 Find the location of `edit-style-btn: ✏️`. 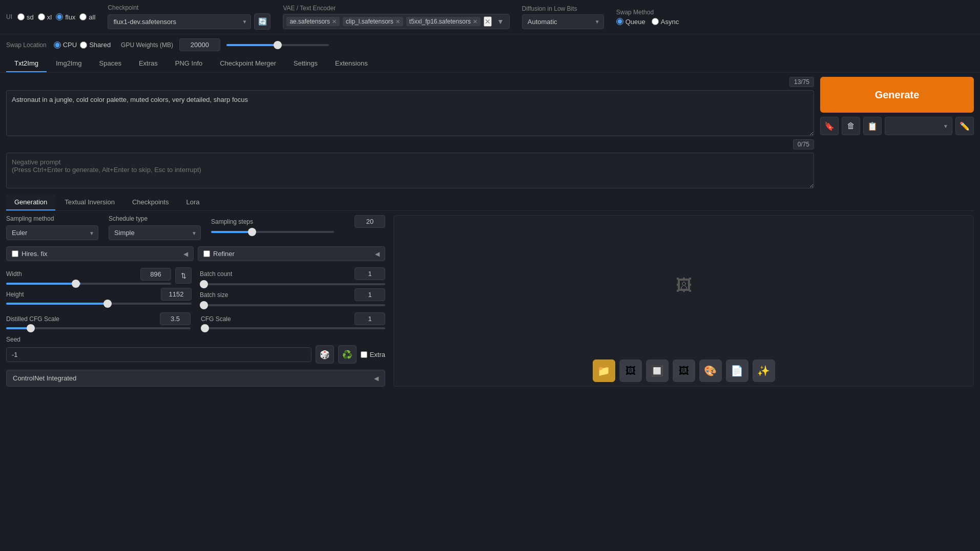

edit-style-btn: ✏️ is located at coordinates (965, 126).